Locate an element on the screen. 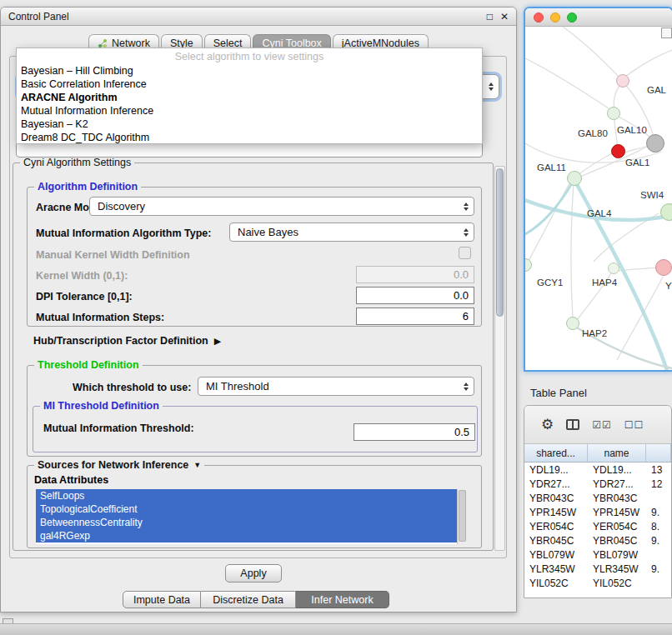 The image size is (672, 635). select-all-icon: ☑☑ is located at coordinates (602, 425).